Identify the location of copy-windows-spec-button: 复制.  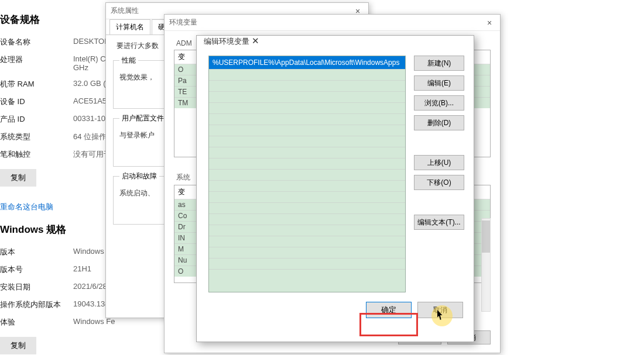
(18, 346).